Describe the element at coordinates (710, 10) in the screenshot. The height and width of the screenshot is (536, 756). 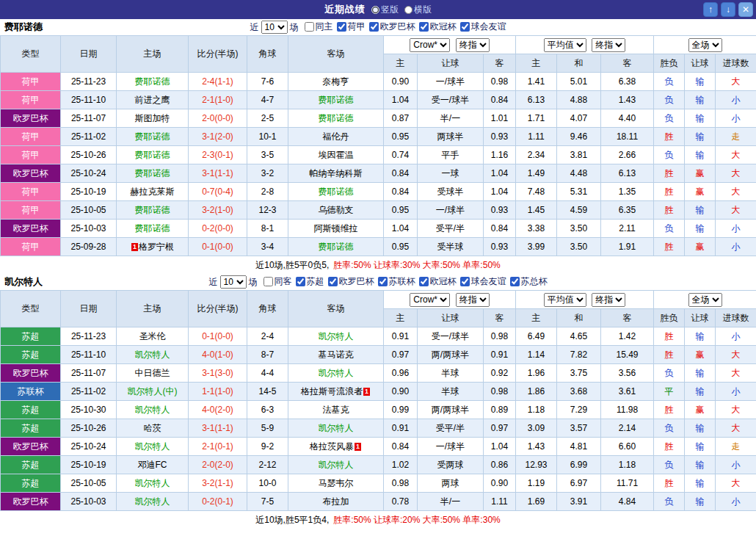
I see `up-arrow-icon: ↑` at that location.